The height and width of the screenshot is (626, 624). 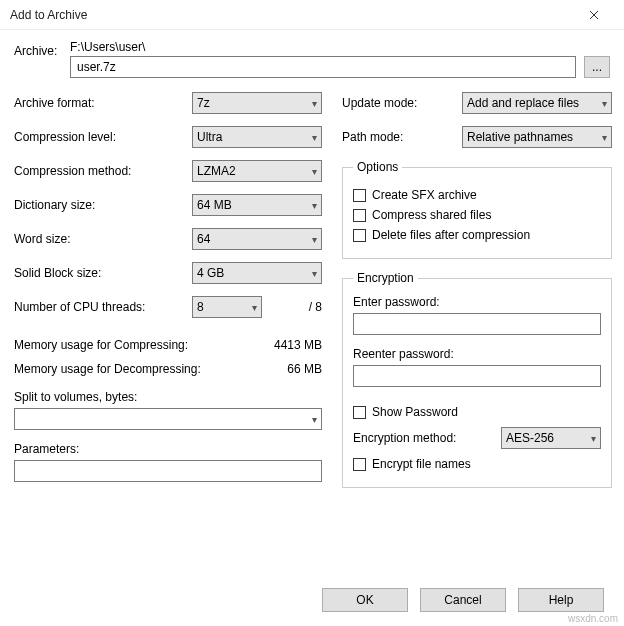 I want to click on window-title: Add to Archive, so click(x=292, y=15).